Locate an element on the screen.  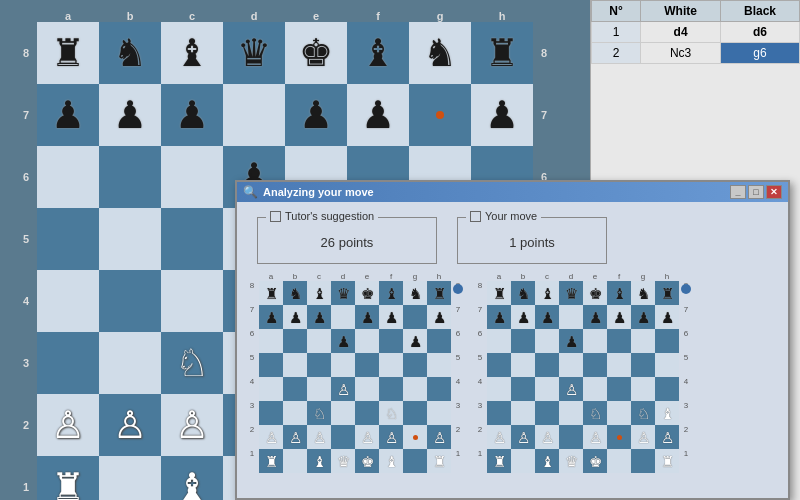
move-black-1: d6 is located at coordinates (760, 32).